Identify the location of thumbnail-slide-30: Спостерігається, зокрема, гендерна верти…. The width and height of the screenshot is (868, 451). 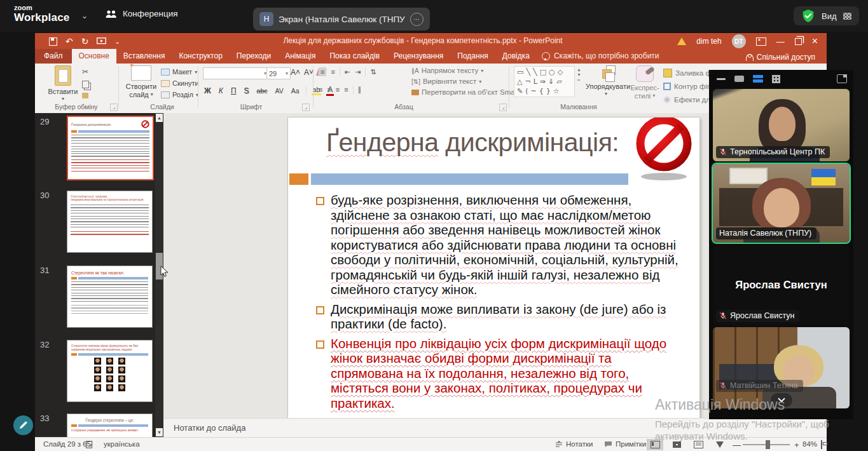
(109, 222).